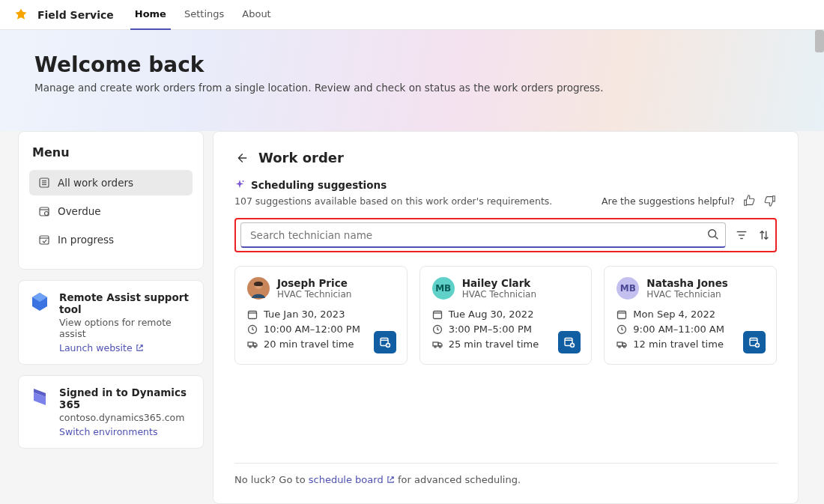 This screenshot has height=504, width=824. Describe the element at coordinates (749, 201) in the screenshot. I see `thumbs-up-icon` at that location.